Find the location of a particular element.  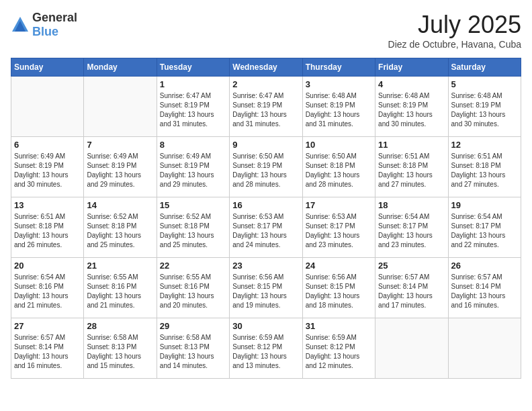

day-cell: 13Sunrise: 6:51 AM Sunset: 8:18 PM Dayli… is located at coordinates (48, 228).